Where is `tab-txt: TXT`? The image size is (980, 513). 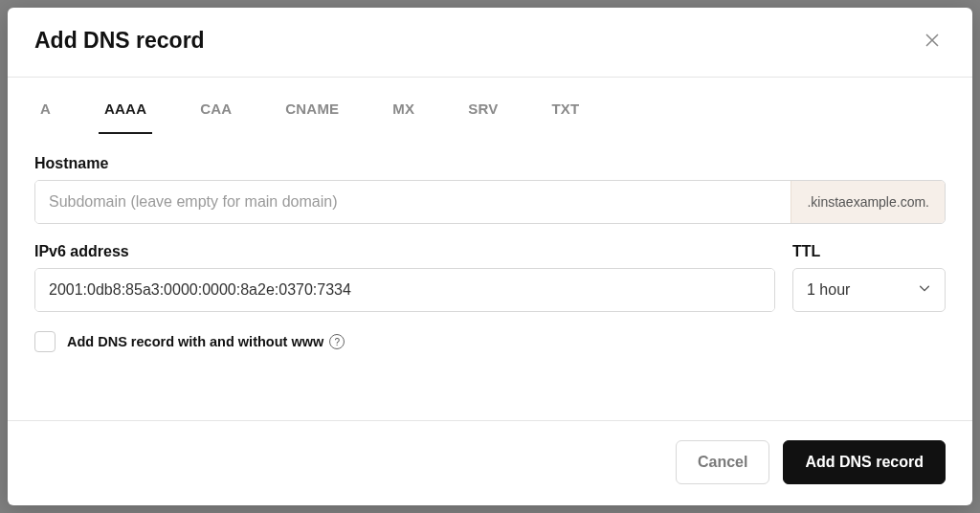 tab-txt: TXT is located at coordinates (565, 109).